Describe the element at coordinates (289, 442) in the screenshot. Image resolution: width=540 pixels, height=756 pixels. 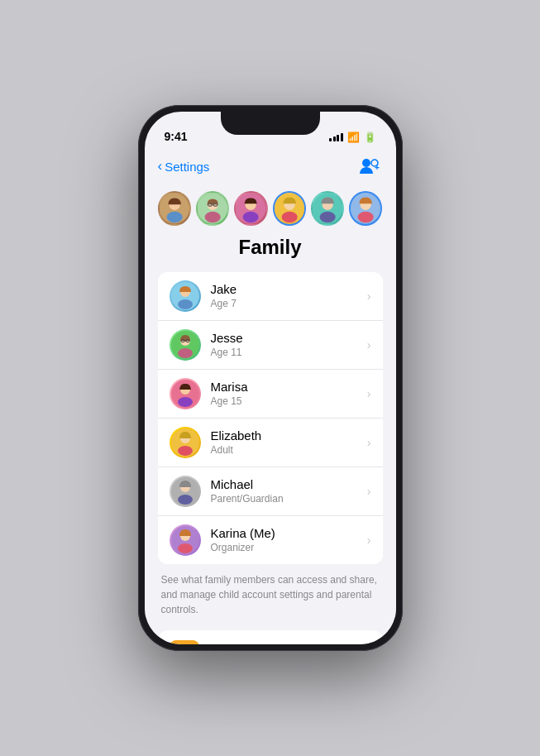
I see `elizabeth-text: Elizabeth Adult` at that location.